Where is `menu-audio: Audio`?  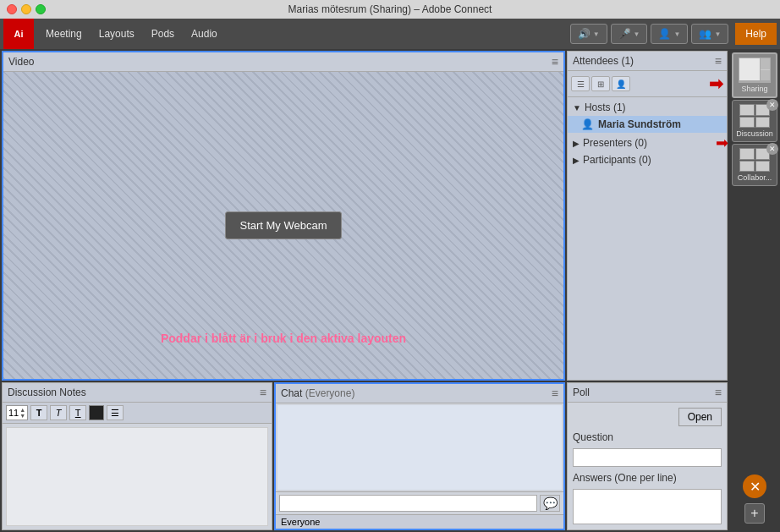 menu-audio: Audio is located at coordinates (205, 34).